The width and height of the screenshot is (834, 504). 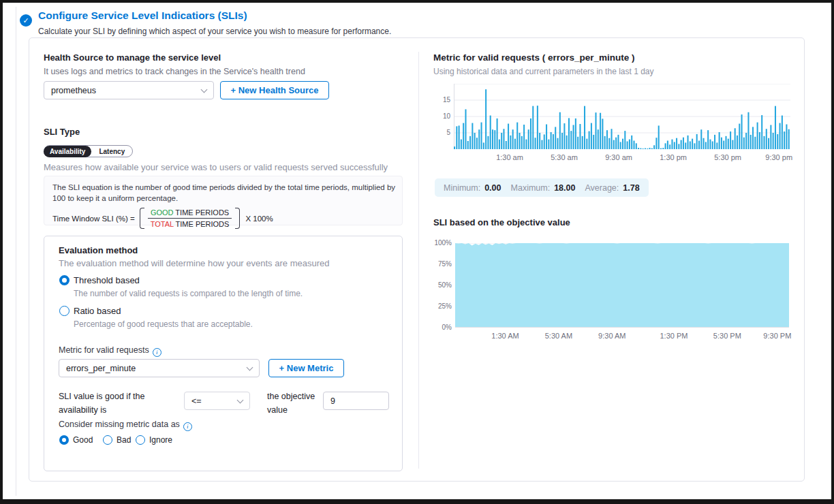 I want to click on x-axis-label: 9:30 PM, so click(x=777, y=336).